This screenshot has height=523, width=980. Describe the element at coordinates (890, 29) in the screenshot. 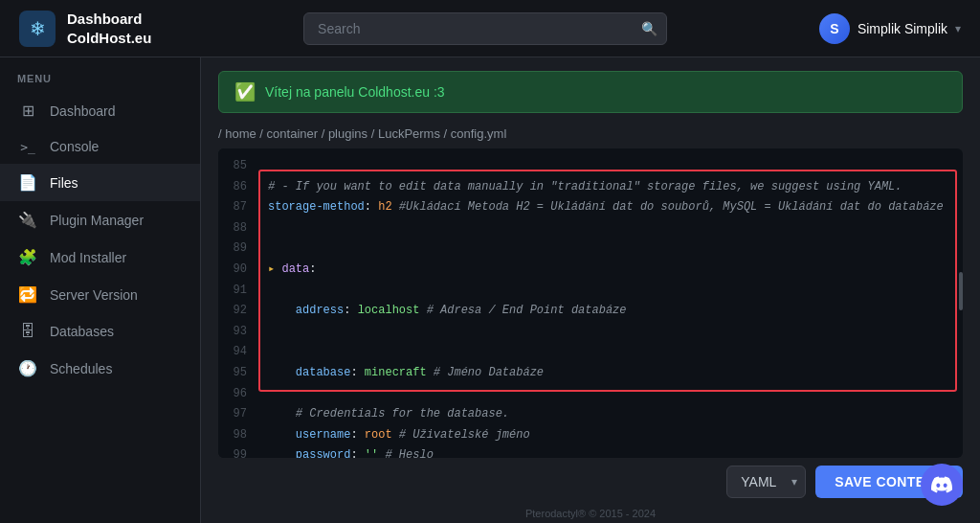

I see `user-area: S Simplik Simplik ▾` at that location.